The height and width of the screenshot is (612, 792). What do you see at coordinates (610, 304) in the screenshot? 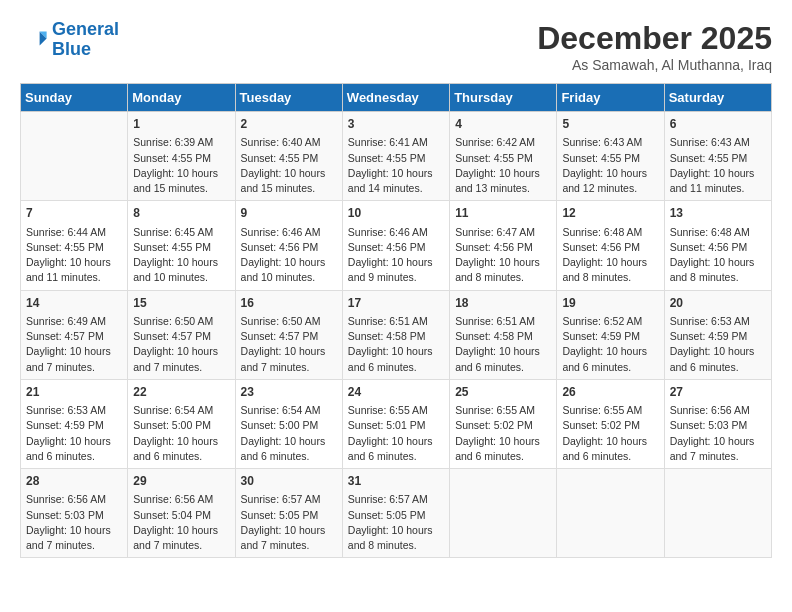
I see `day-number: 19` at bounding box center [610, 304].